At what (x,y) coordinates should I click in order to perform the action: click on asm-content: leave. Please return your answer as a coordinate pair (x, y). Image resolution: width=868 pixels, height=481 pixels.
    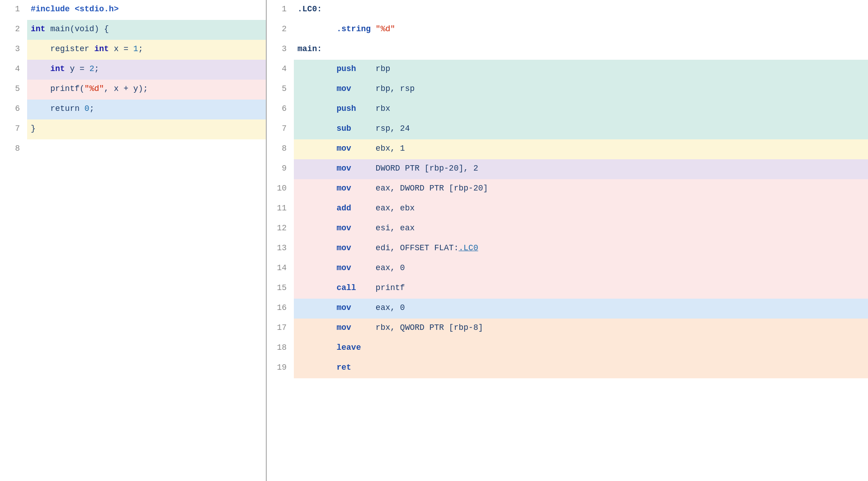
    Looking at the image, I should click on (581, 348).